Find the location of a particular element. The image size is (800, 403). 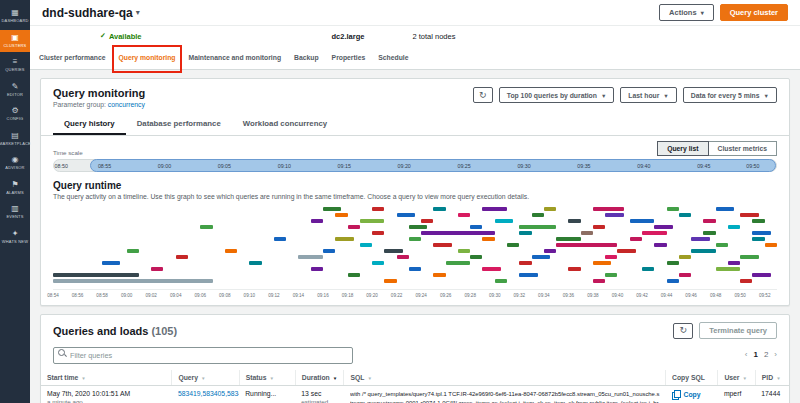

column-header-user: User▼ is located at coordinates (736, 378).